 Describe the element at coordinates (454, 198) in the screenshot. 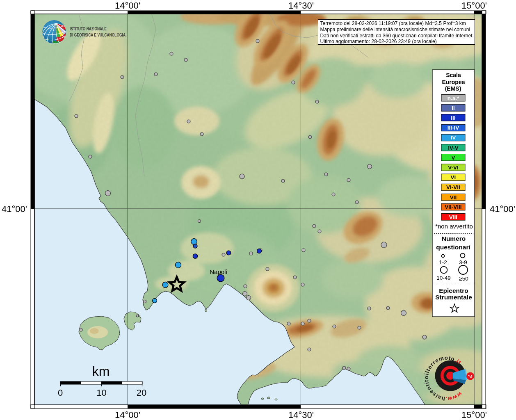

I see `svg-text: VII` at that location.